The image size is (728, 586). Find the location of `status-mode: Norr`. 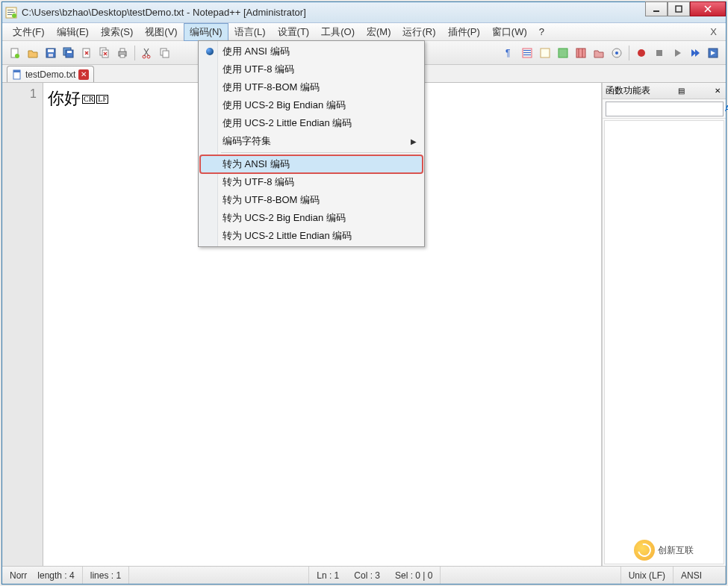

status-mode: Norr is located at coordinates (16, 575).